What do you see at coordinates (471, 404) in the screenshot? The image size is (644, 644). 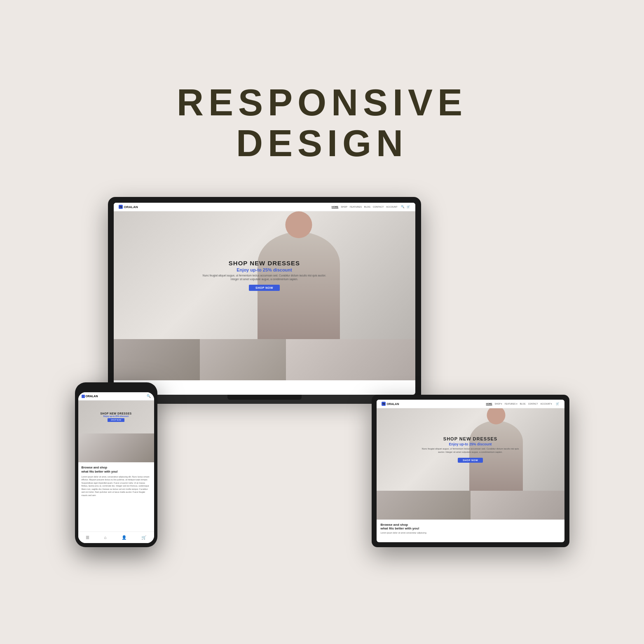 I see `tablet-nav: ORALAN HOME SHOP ▾ FEATURES ▾ BLOG CONTA…` at bounding box center [471, 404].